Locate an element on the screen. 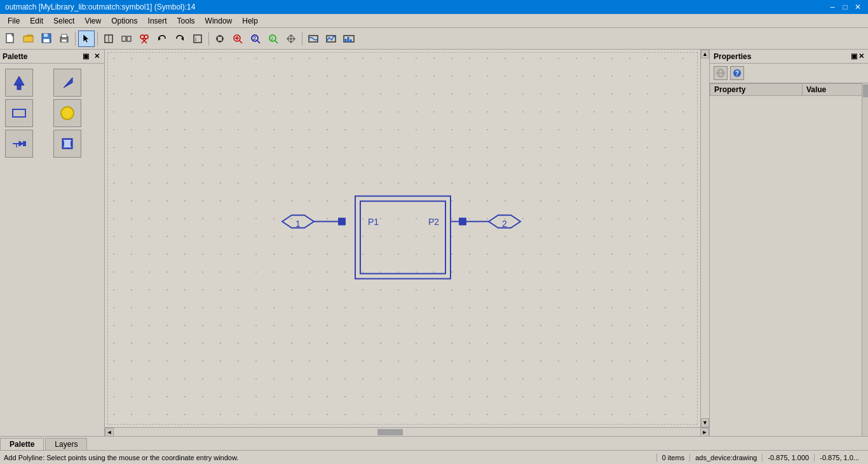 Image resolution: width=868 pixels, height=464 pixels. toolbar-btn-3: i is located at coordinates (198, 39).